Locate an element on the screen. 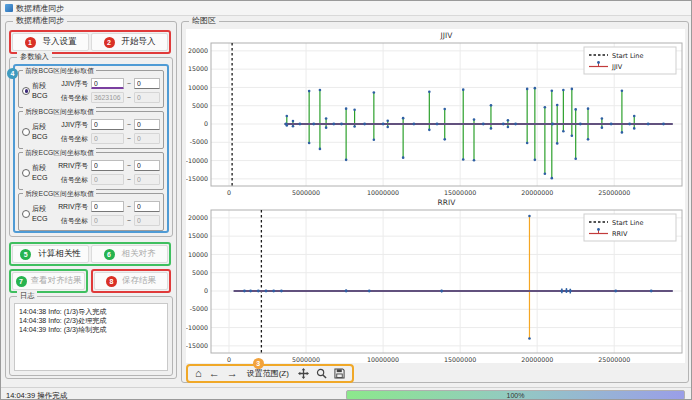  app-icon is located at coordinates (9, 8).